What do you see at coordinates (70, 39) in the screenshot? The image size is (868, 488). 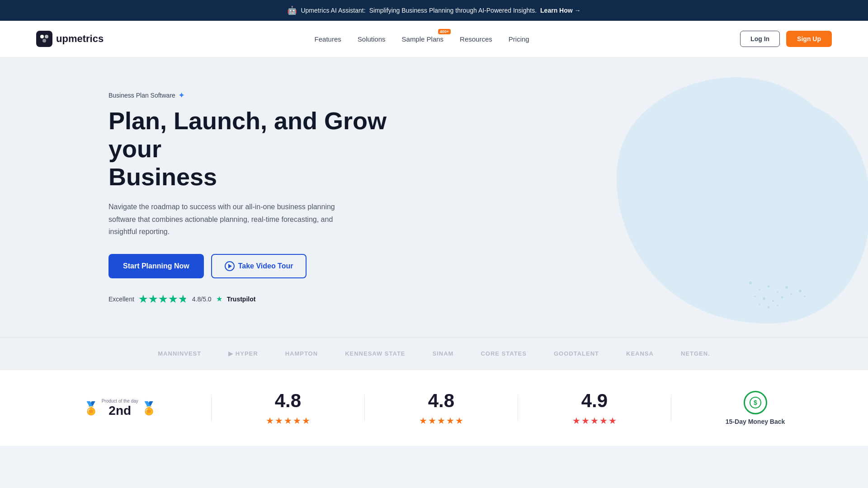 I see `logo: upmetrics` at bounding box center [70, 39].